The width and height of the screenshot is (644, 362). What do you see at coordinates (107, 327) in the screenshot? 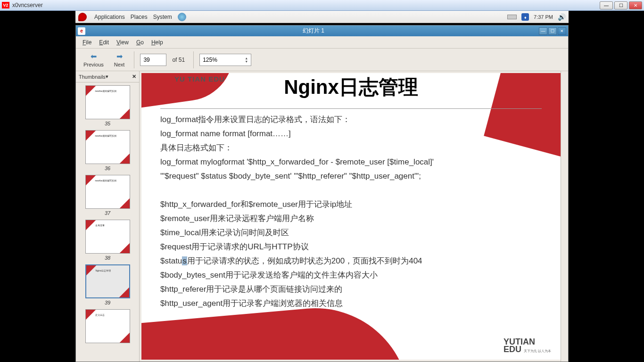
I see `thumbnail-item: 定义日志` at bounding box center [107, 327].